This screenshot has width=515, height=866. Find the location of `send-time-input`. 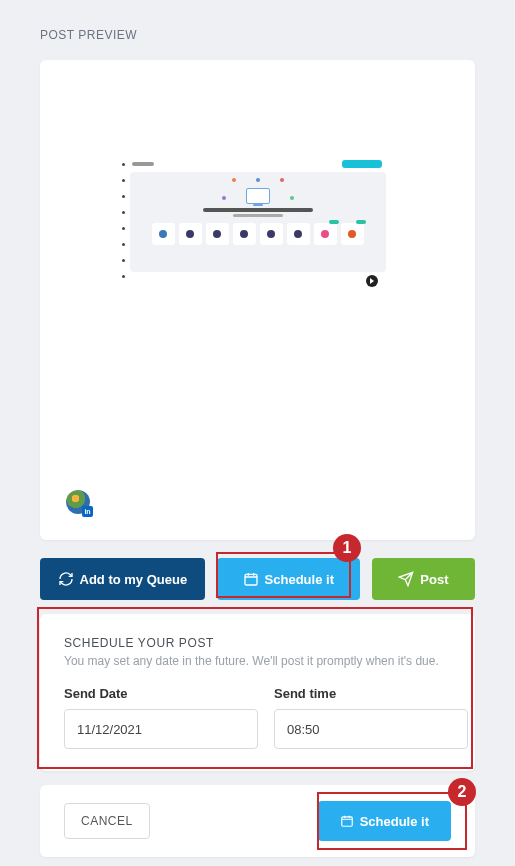

send-time-input is located at coordinates (371, 729).